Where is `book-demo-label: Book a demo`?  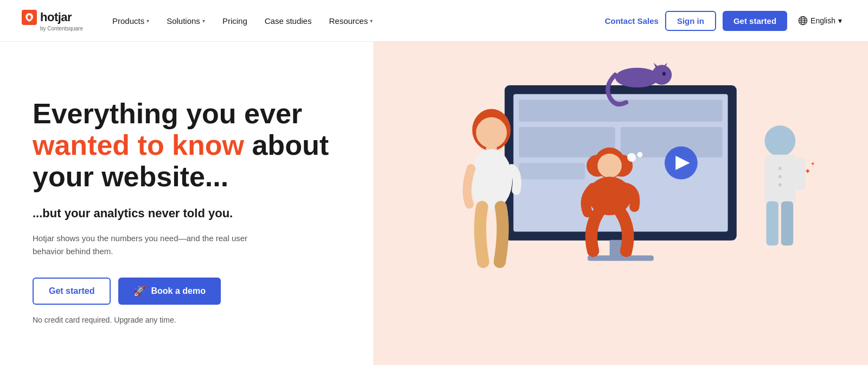 book-demo-label: Book a demo is located at coordinates (178, 291).